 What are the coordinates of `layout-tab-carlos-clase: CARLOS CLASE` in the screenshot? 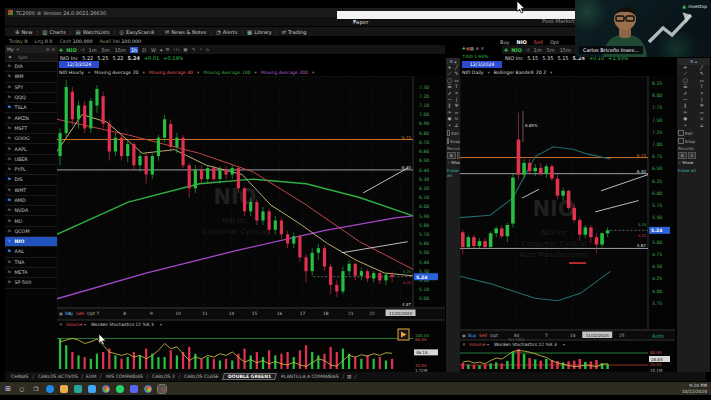 It's located at (202, 376).